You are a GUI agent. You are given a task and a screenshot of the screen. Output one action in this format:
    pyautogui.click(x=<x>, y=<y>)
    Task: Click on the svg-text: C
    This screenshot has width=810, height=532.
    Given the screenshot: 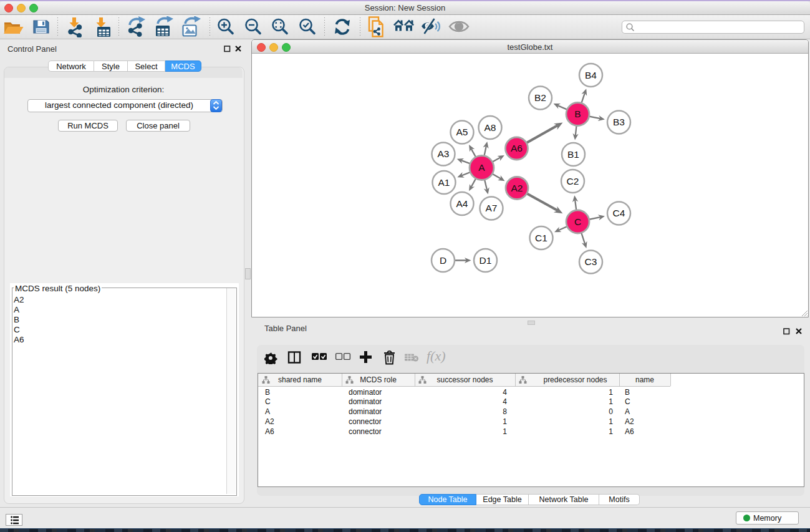 What is the action you would take?
    pyautogui.click(x=577, y=222)
    